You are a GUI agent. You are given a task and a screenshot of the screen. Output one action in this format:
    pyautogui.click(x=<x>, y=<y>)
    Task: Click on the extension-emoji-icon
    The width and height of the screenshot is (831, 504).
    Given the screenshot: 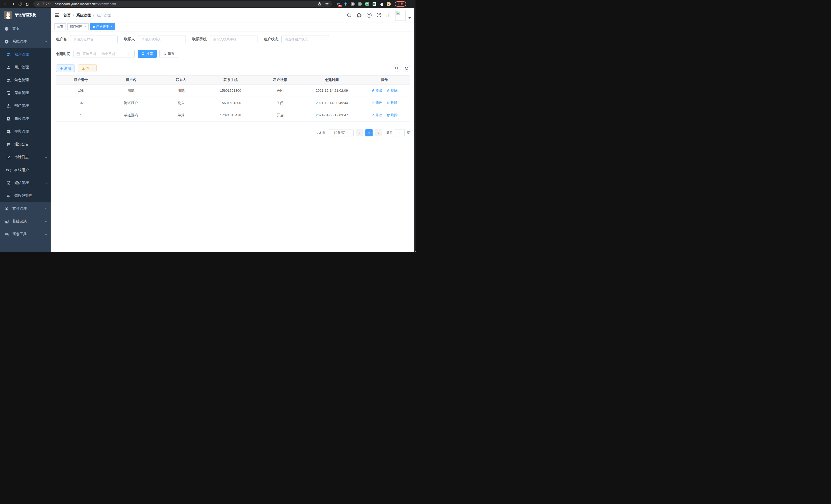 What is the action you would take?
    pyautogui.click(x=389, y=4)
    